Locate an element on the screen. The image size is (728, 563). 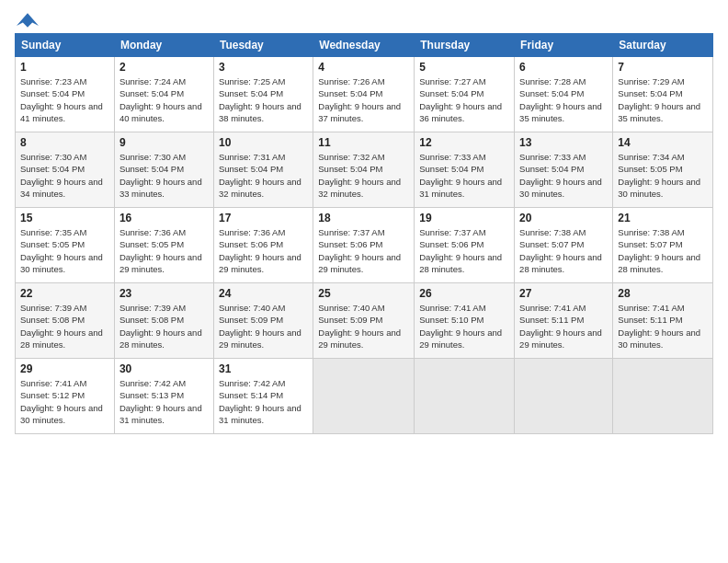
calendar-cell: 3Sunrise: 7:25 AMSunset: 5:04 PMDaylight… is located at coordinates (263, 95).